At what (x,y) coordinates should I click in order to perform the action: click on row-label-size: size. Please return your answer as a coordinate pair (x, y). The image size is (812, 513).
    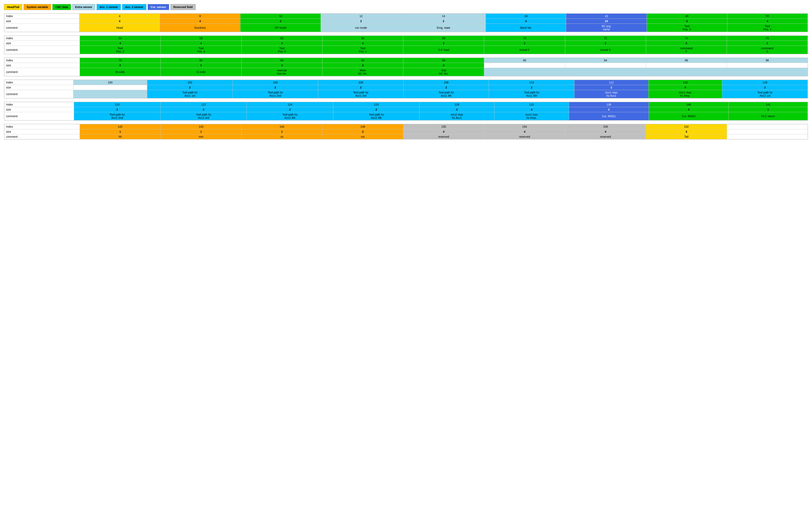
    Looking at the image, I should click on (42, 131).